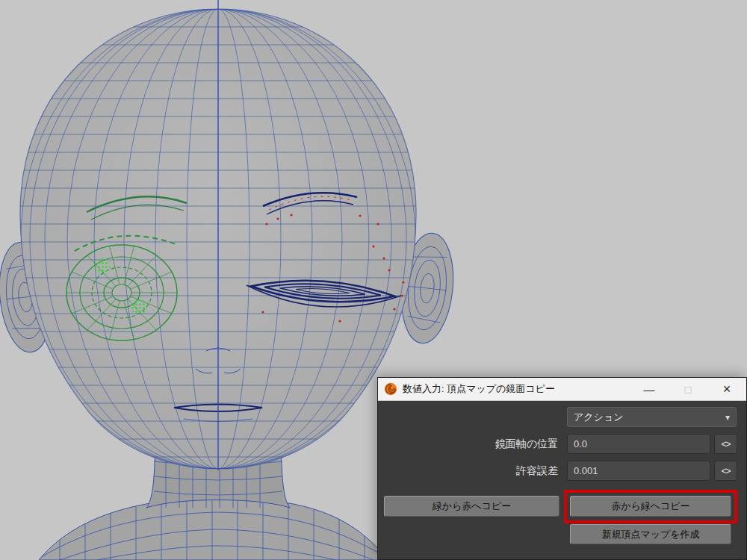  What do you see at coordinates (479, 389) in the screenshot?
I see `dialog-title: 数値入力: 頂点マップの鏡面コピー` at bounding box center [479, 389].